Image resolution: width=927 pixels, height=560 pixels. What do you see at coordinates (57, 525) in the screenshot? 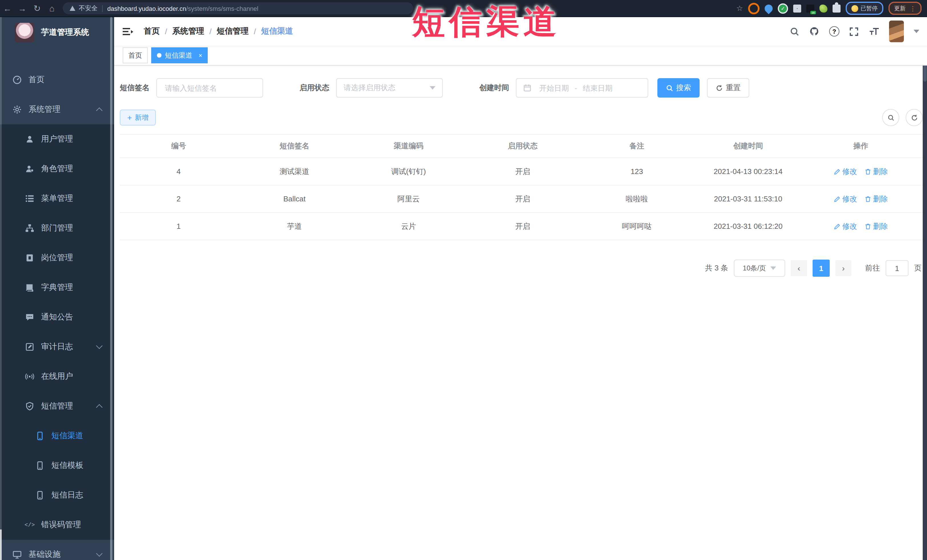
I see `sidebar-item-error-codes: </> 错误码管理` at bounding box center [57, 525].